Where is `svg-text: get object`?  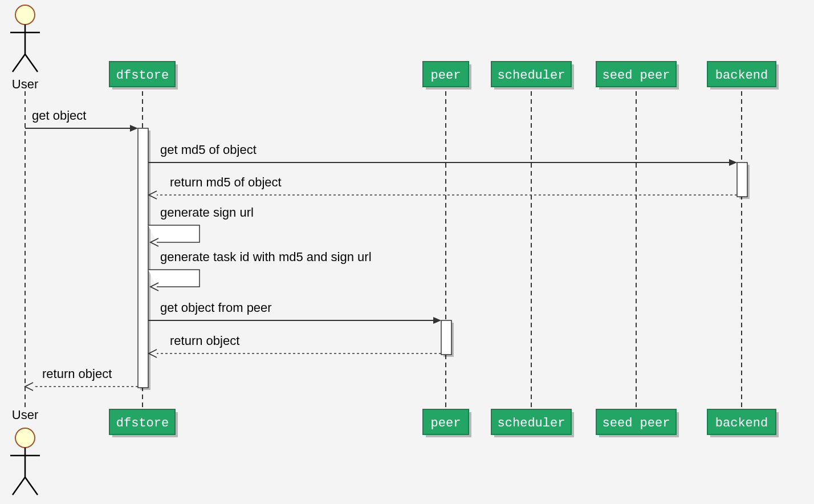 svg-text: get object is located at coordinates (59, 115).